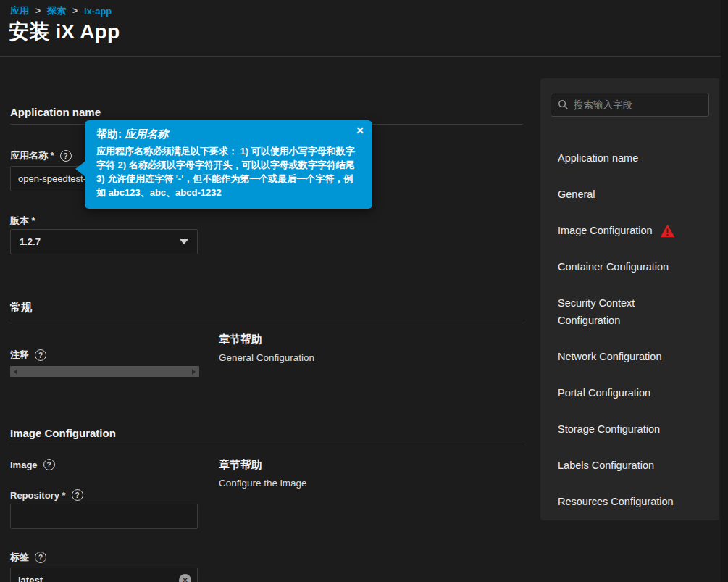 This screenshot has width=728, height=582. What do you see at coordinates (229, 165) in the screenshot?
I see `help-tooltip: ✕ 帮助: 应用名称 应用程序名称必须满足以下要求： 1) 可以使用小写字母和数…` at bounding box center [229, 165].